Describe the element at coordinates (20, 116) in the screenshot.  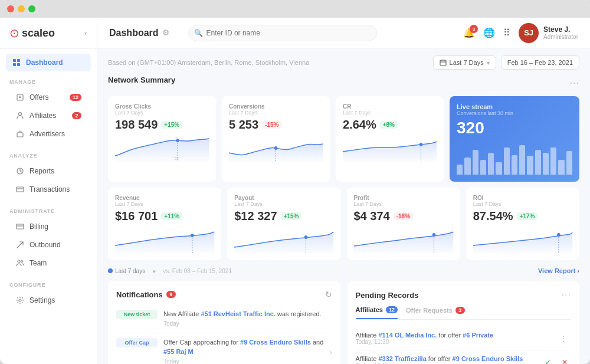
I see `affiliates-icon` at that location.